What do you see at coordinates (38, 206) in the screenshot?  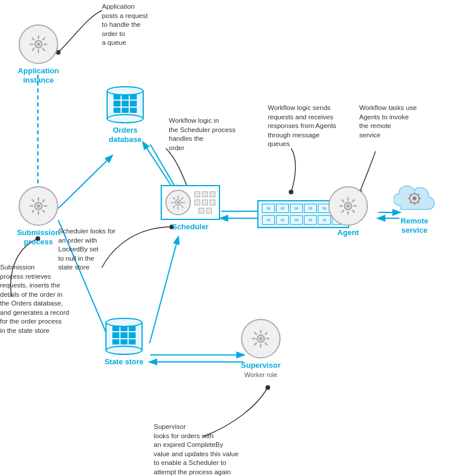 I see `submission-icon` at bounding box center [38, 206].